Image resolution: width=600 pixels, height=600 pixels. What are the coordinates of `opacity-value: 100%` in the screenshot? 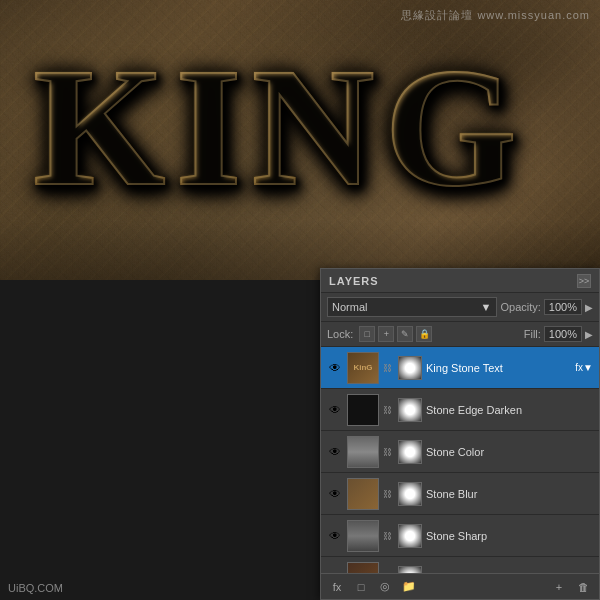 It's located at (563, 307).